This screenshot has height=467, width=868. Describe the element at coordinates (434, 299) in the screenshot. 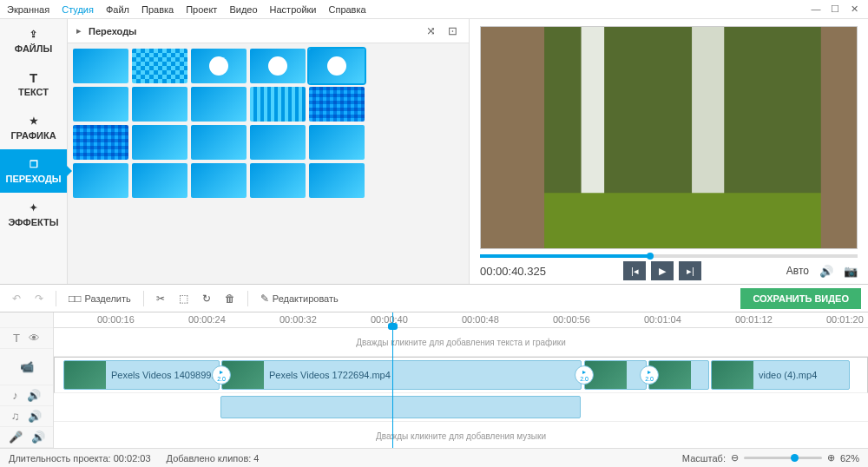

I see `timeline-toolbar: ↶ ↷ □□ Разделить ✂ ⬚ ↻ 🗑 ✎ Редактировать…` at that location.